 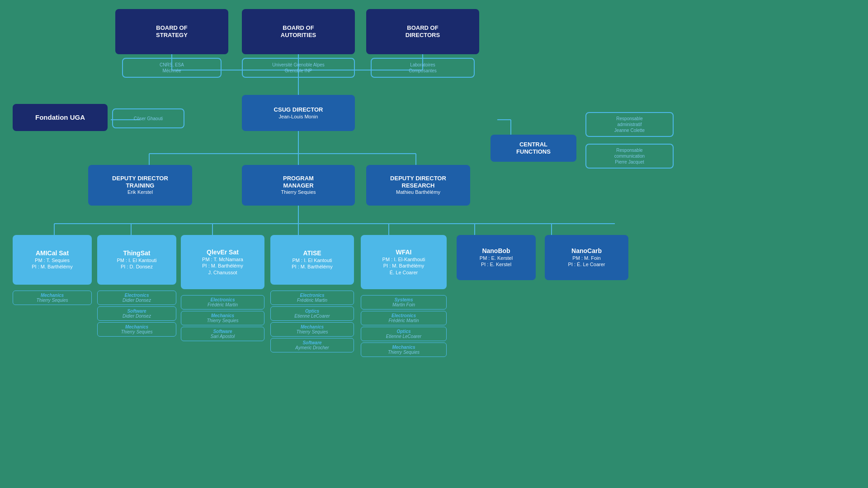 What do you see at coordinates (222, 318) in the screenshot?
I see `qlever-mechanics-item: Mechanics Thierry Sequies` at bounding box center [222, 318].